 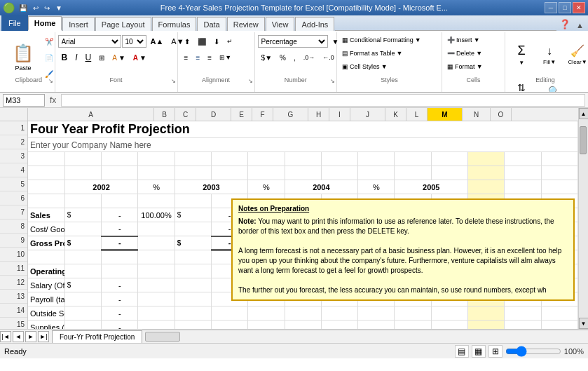 What do you see at coordinates (14, 198) in the screenshot?
I see `row-num-6: 6` at bounding box center [14, 198].